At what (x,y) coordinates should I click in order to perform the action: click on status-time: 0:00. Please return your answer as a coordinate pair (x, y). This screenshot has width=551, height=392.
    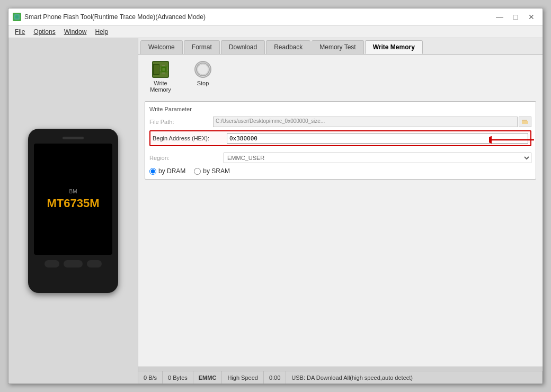
    Looking at the image, I should click on (275, 377).